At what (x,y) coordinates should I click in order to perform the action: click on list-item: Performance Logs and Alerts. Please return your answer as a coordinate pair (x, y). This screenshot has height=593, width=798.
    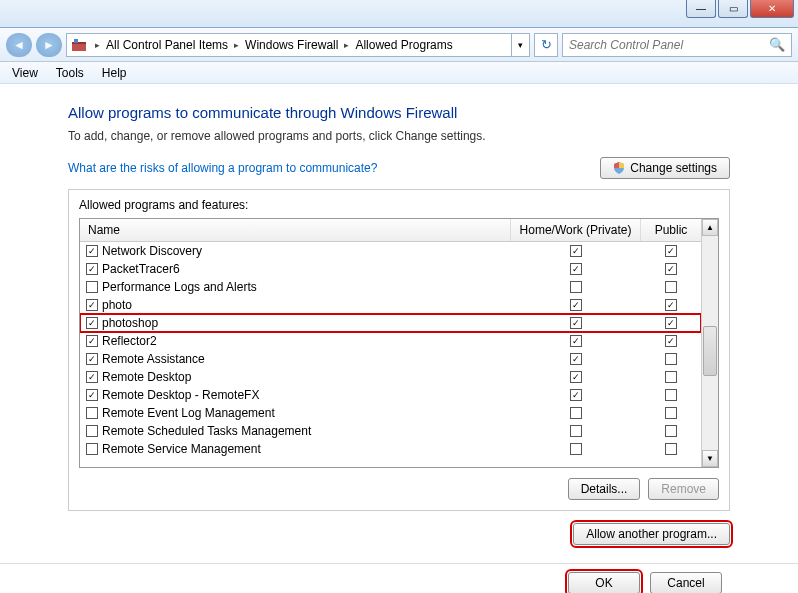
    Looking at the image, I should click on (390, 287).